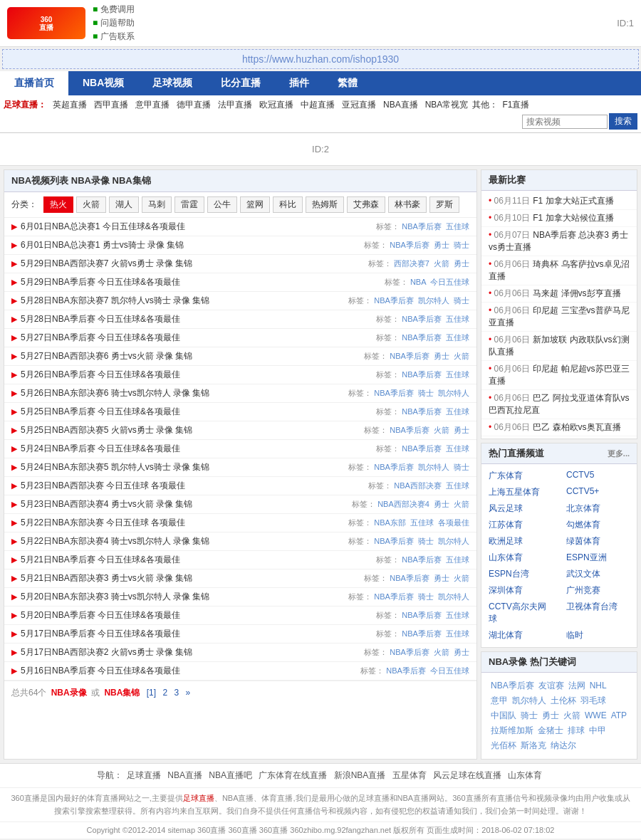  I want to click on cat-tag-7: 科比, so click(288, 205).